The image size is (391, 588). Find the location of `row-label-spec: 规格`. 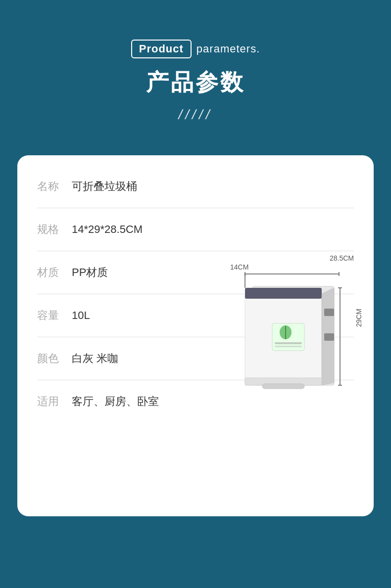

row-label-spec: 规格 is located at coordinates (54, 229).